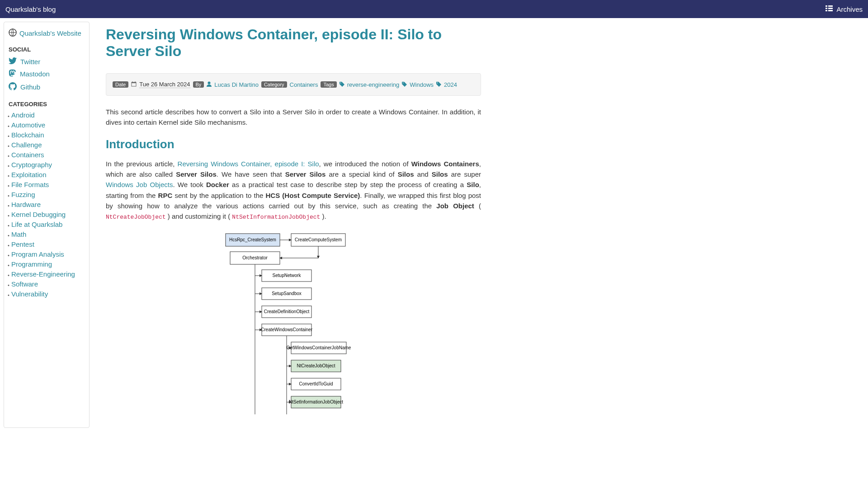  Describe the element at coordinates (316, 384) in the screenshot. I see `svg-text: ConvertIdToGuid` at that location.